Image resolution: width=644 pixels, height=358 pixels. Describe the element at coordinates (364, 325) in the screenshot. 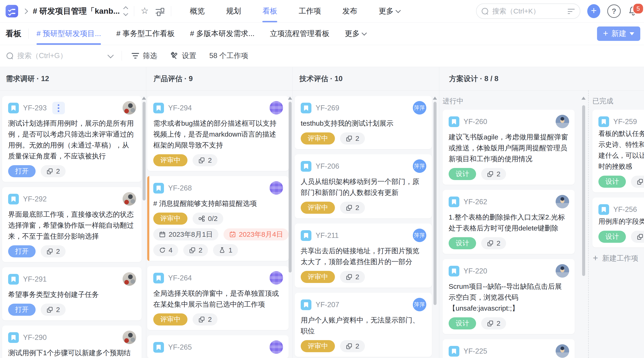

I see `card-yf-207: YF-207 萍萍 用户个人账户资料中，无法显示部门、职位 评审中 2` at that location.